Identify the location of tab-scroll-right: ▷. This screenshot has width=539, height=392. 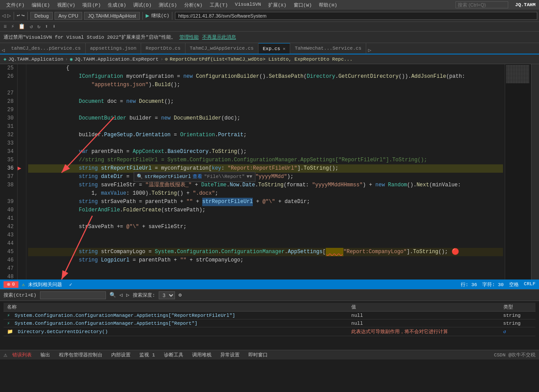
(369, 50).